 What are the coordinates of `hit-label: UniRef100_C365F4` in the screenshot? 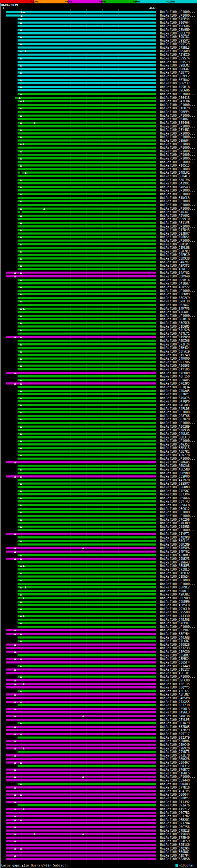 It's located at (175, 662).